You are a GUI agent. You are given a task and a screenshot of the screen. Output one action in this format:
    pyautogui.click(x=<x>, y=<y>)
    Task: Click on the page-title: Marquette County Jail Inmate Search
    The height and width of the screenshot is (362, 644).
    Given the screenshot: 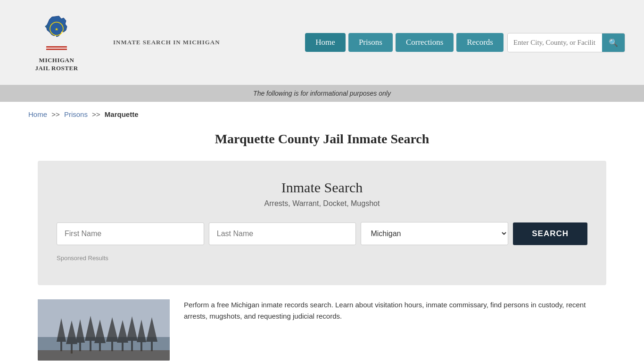 What is the action you would take?
    pyautogui.click(x=322, y=139)
    